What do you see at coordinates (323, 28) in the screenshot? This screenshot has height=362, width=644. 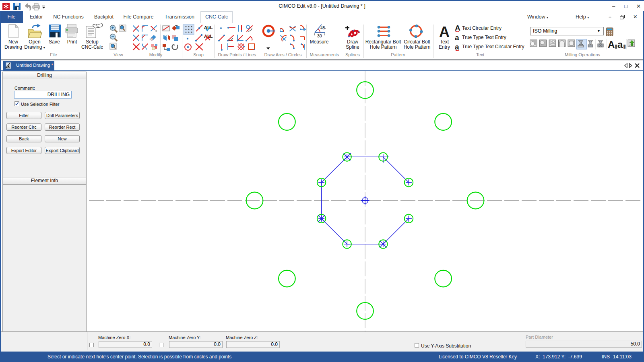 I see `svg-text: 45` at bounding box center [323, 28].